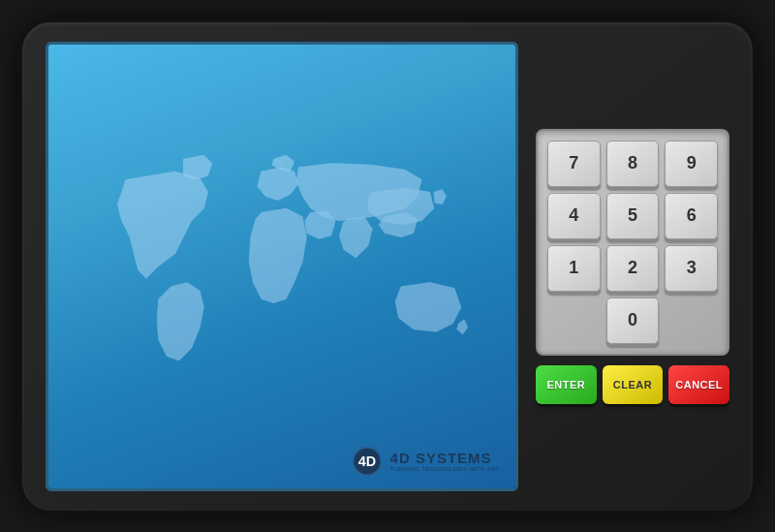 The height and width of the screenshot is (532, 775). What do you see at coordinates (633, 385) in the screenshot?
I see `action-buttons: ENTER CLEAR CANCEL` at bounding box center [633, 385].